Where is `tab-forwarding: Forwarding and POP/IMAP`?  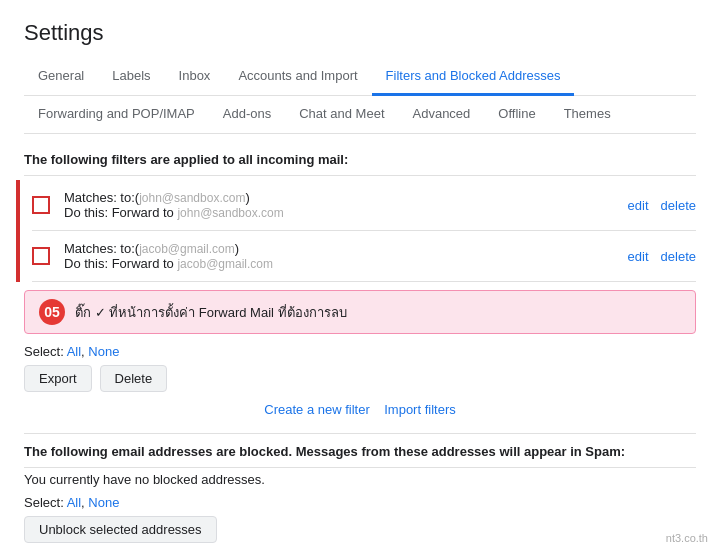
tab-forwarding: Forwarding and POP/IMAP is located at coordinates (116, 115).